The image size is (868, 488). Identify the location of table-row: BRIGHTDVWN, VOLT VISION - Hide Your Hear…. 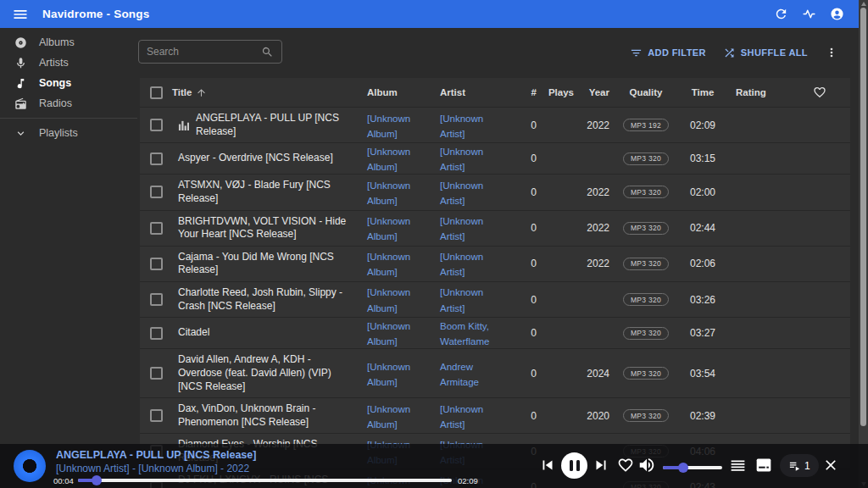
(495, 229).